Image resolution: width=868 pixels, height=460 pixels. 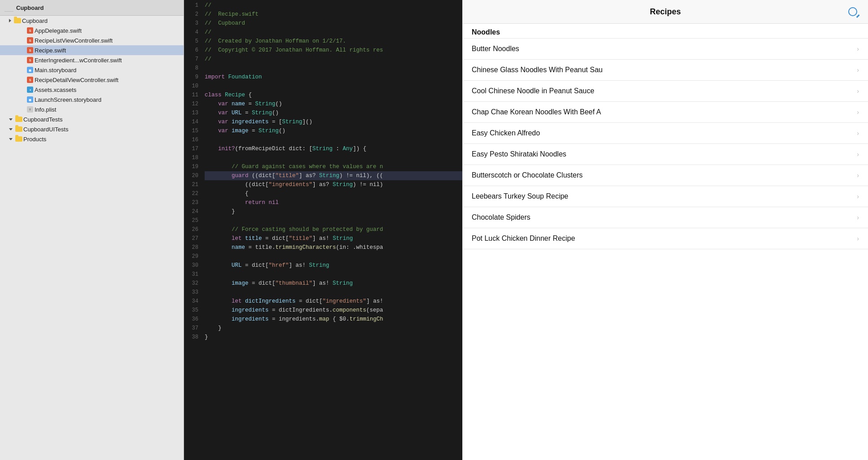 I want to click on nav-item-label: Info.plist, so click(x=45, y=109).